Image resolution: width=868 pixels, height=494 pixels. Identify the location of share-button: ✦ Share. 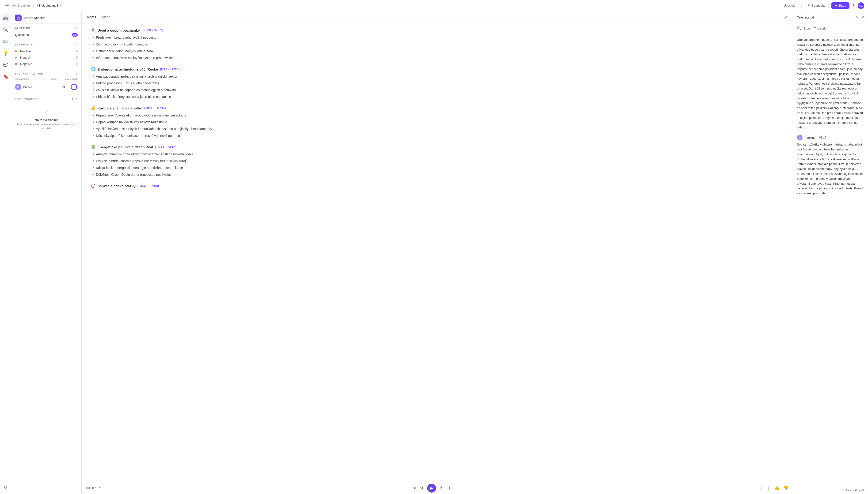
(840, 5).